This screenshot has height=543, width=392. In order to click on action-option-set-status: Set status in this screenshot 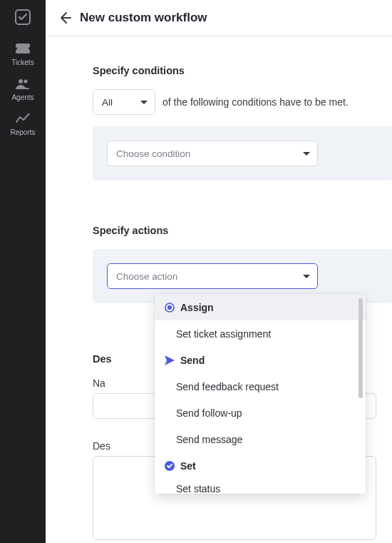, I will do `click(260, 487)`.